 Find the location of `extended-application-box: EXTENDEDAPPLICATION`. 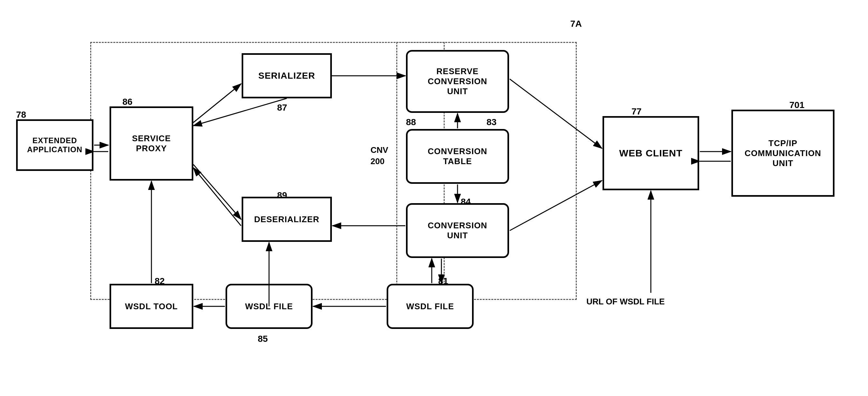

extended-application-box: EXTENDEDAPPLICATION is located at coordinates (55, 145).